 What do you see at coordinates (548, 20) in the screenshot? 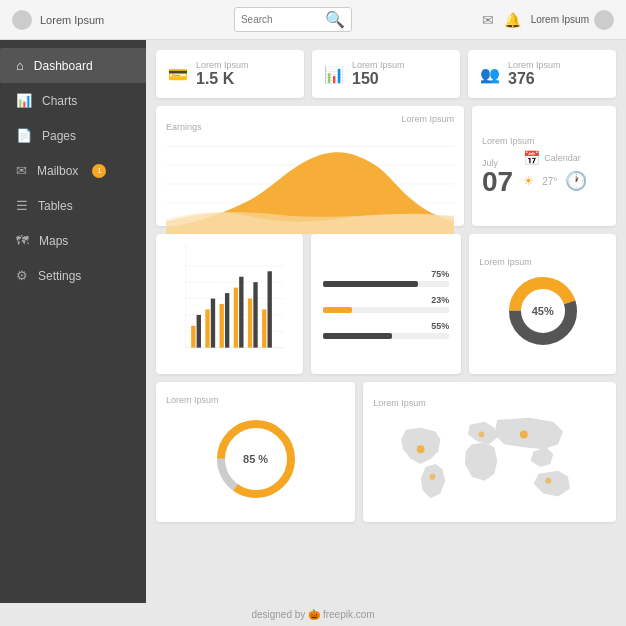
I see `top-bar-right: ✉ 🔔 Lorem Ipsum` at bounding box center [548, 20].